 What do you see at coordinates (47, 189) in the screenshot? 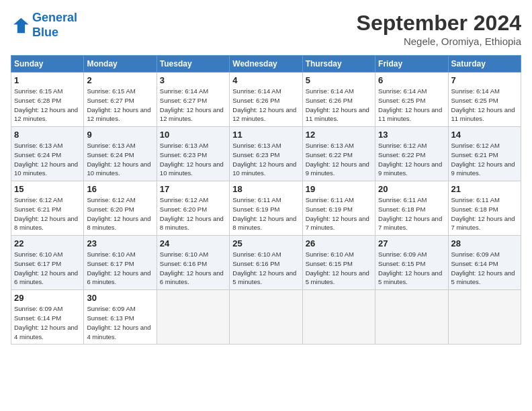
I see `day-number: 15` at bounding box center [47, 189].